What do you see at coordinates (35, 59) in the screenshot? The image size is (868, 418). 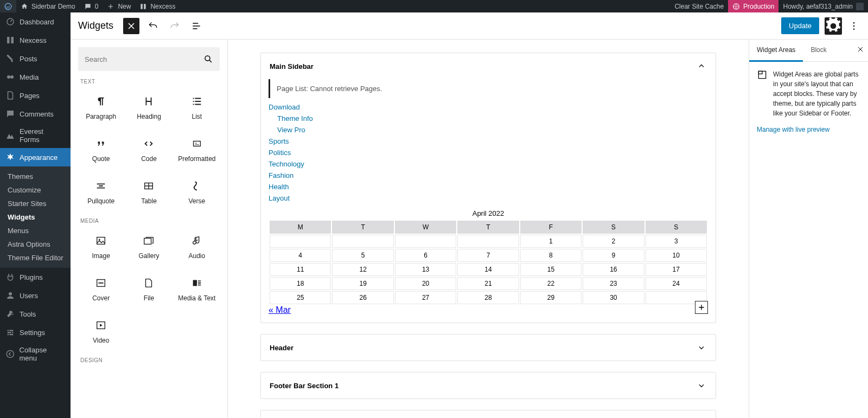 I see `menu-posts: Posts` at bounding box center [35, 59].